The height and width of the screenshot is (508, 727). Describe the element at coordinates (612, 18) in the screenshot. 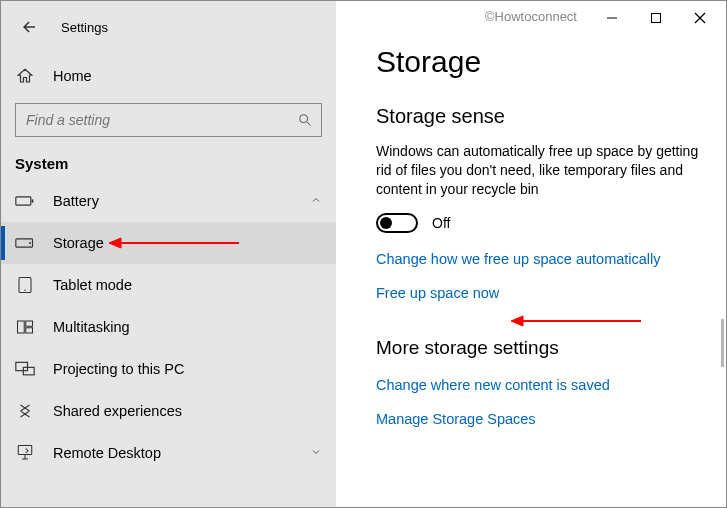

I see `minimize-button` at that location.